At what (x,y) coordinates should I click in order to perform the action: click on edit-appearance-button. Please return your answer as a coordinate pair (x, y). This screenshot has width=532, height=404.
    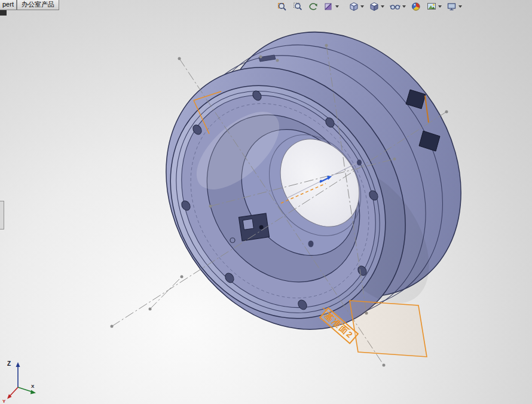
    Looking at the image, I should click on (416, 7).